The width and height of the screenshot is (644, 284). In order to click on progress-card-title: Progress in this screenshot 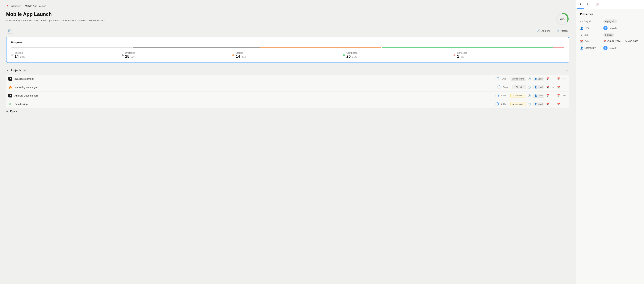, I will do `click(288, 43)`.